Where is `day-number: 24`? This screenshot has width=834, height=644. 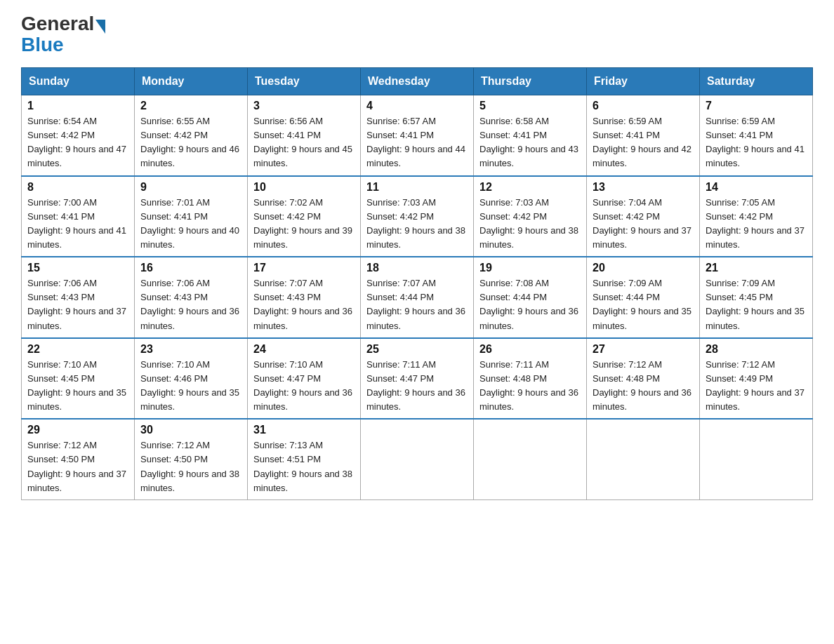
day-number: 24 is located at coordinates (304, 349).